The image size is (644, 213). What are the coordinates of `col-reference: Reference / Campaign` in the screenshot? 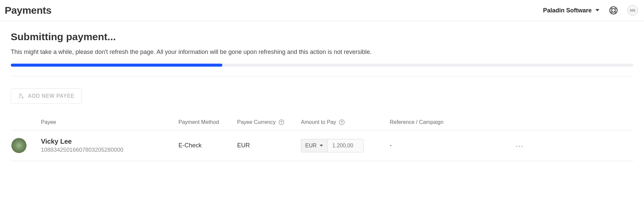 It's located at (451, 122).